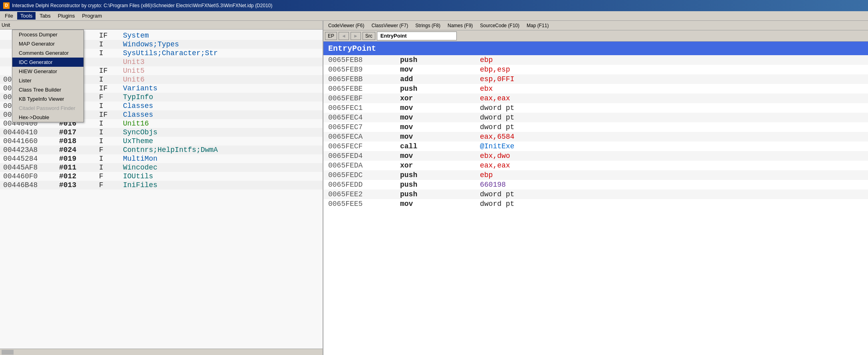  Describe the element at coordinates (344, 36) in the screenshot. I see `back-button: ◄` at that location.